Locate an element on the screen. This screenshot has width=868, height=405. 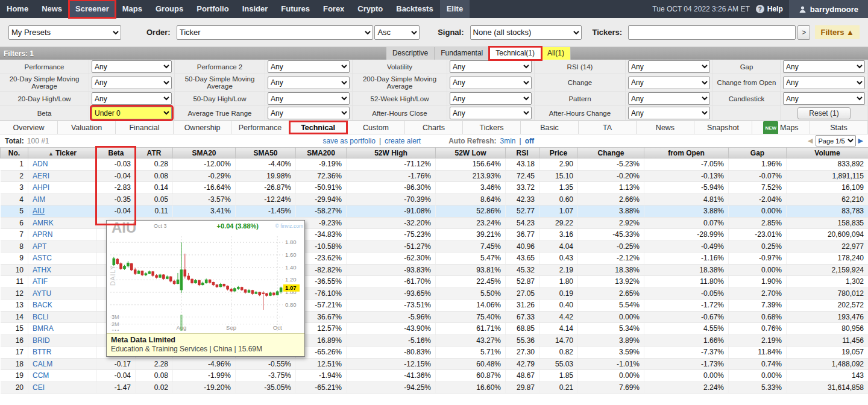
view-tab-overview: Overview is located at coordinates (29, 128).